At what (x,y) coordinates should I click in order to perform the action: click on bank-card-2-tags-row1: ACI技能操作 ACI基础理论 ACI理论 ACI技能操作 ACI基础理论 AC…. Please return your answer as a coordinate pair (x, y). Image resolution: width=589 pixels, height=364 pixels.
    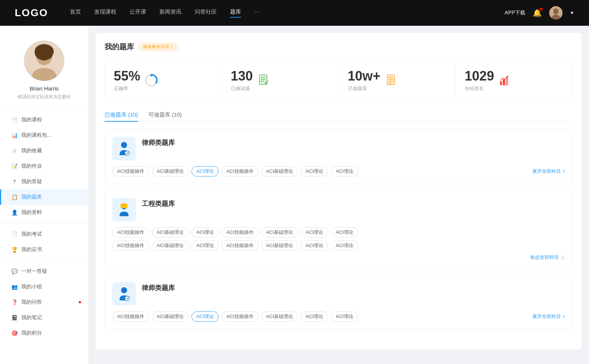
    Looking at the image, I should click on (339, 232).